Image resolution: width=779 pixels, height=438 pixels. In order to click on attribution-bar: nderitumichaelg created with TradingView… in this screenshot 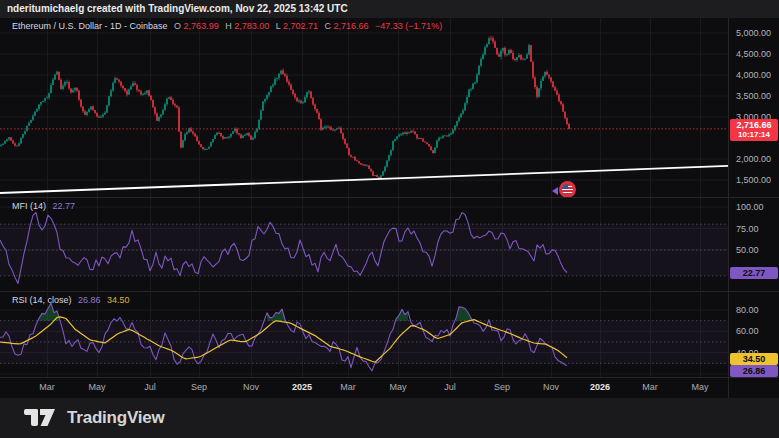, I will do `click(390, 9)`.